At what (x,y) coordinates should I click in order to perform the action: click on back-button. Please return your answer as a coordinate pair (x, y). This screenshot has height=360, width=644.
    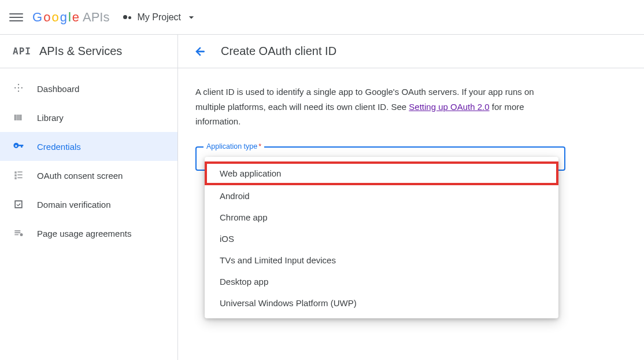
    Looking at the image, I should click on (200, 52).